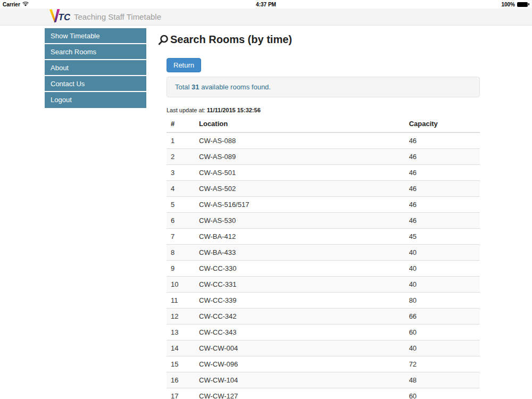 This screenshot has width=532, height=399. I want to click on table-row: 7 CW-BA-412 45, so click(323, 237).